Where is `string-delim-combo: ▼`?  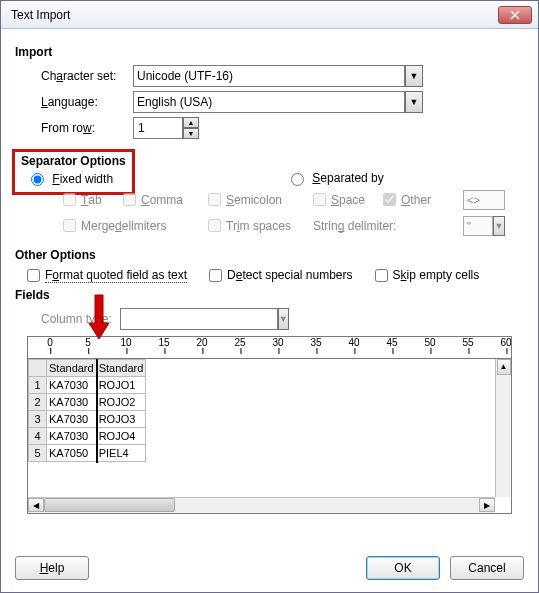
string-delim-combo: ▼ is located at coordinates (484, 226).